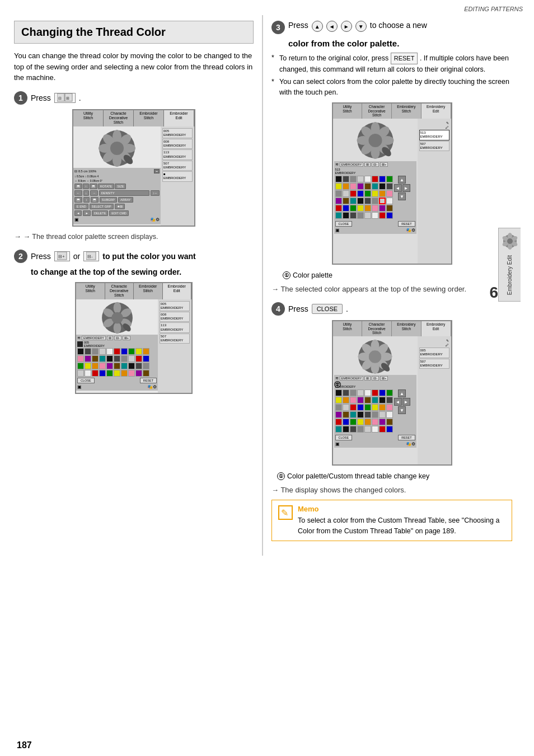  Describe the element at coordinates (361, 26) in the screenshot. I see `nav-down: ▼` at that location.